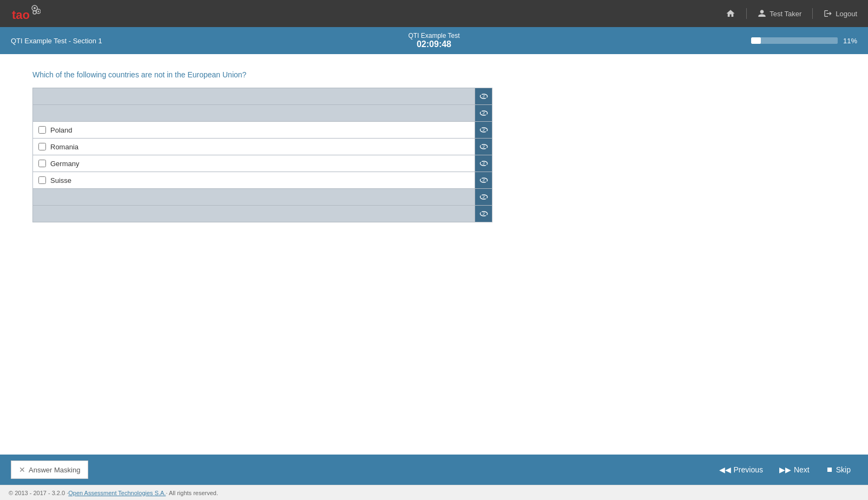  Describe the element at coordinates (65, 163) in the screenshot. I see `label-germany: Germany` at that location.